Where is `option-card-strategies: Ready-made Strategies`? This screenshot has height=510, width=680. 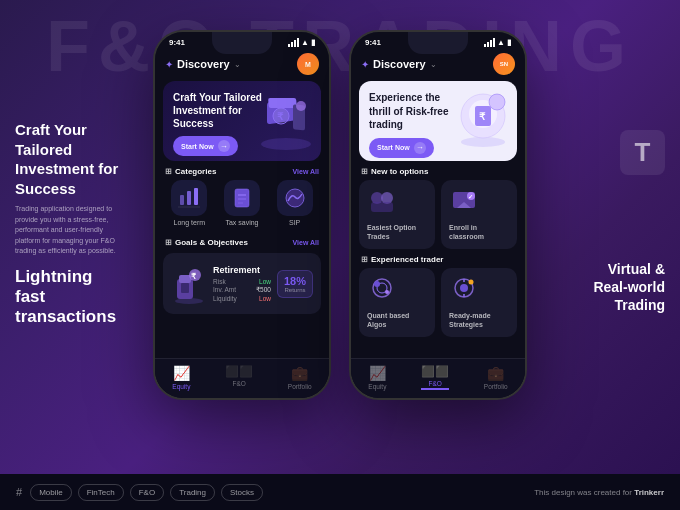
option-card-strategies: Ready-made Strategies is located at coordinates (479, 302).